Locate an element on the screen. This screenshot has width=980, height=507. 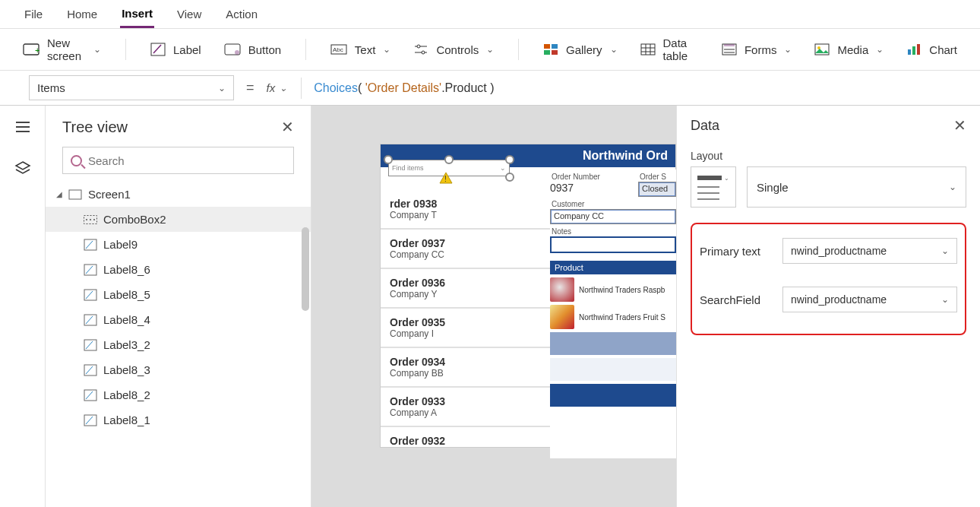
menu-view: View is located at coordinates (189, 14).